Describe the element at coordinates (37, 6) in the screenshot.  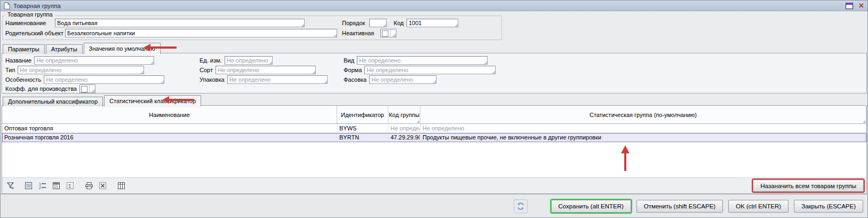
I see `window-title: Товарная группа` at that location.